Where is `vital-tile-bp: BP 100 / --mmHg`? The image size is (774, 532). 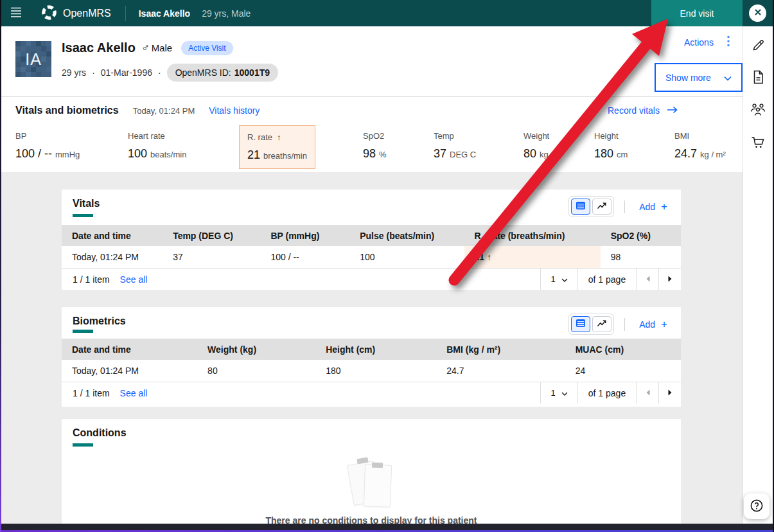 vital-tile-bp: BP 100 / --mmHg is located at coordinates (48, 146).